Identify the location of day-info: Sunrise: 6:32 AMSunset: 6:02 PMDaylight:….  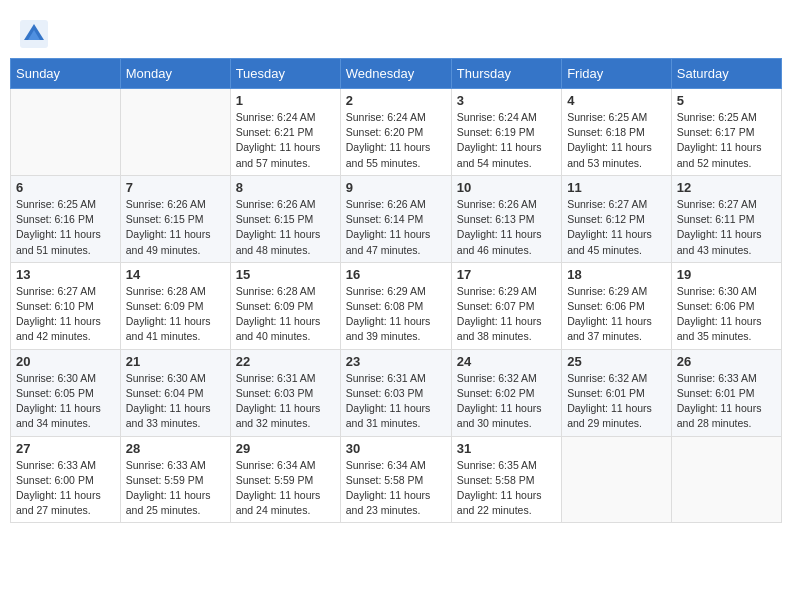
(506, 402).